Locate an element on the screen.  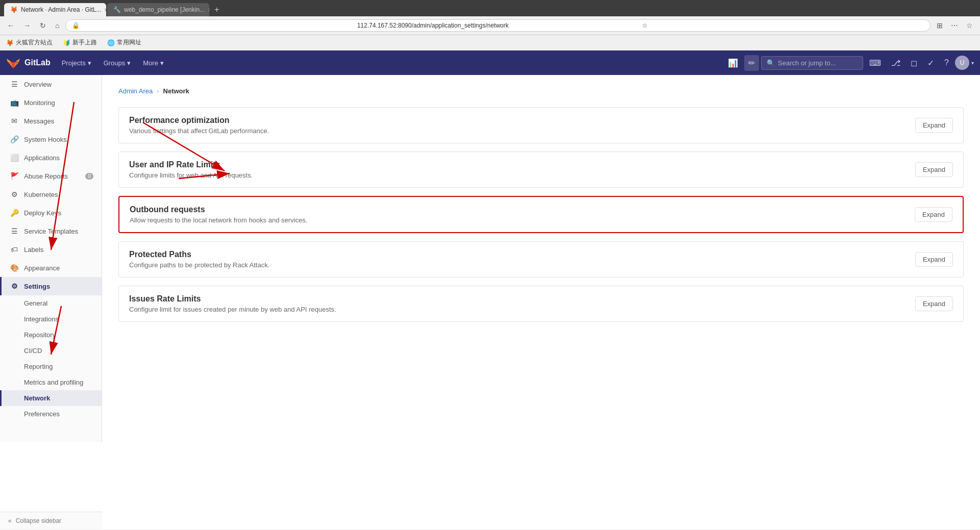
section-rate-limits-text: User and IP Rate Limits Configure limits… is located at coordinates (191, 169).